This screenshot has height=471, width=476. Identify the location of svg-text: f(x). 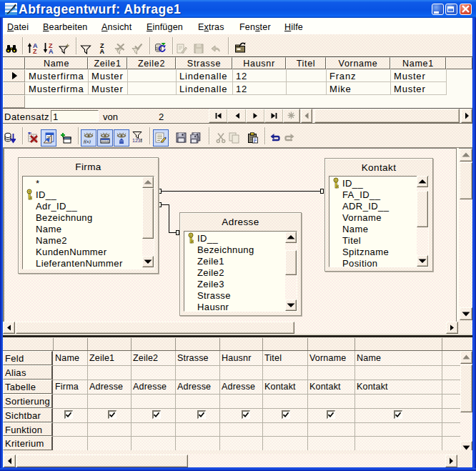
(87, 142).